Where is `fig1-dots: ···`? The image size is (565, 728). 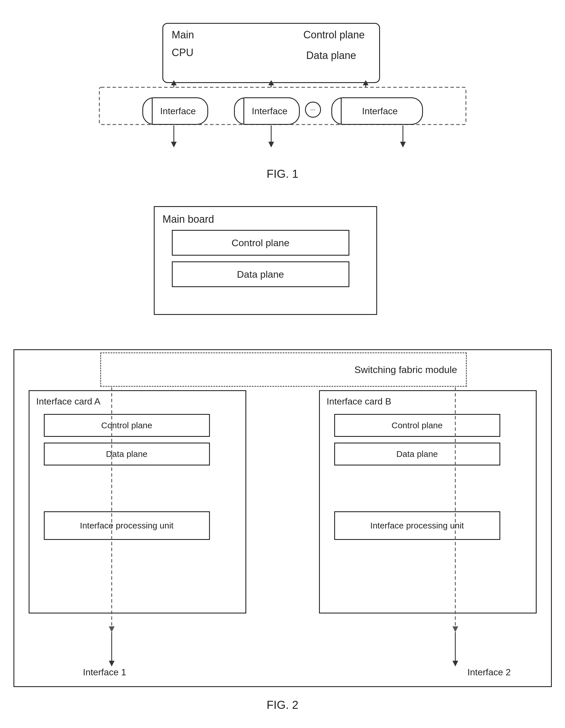 fig1-dots: ··· is located at coordinates (313, 110).